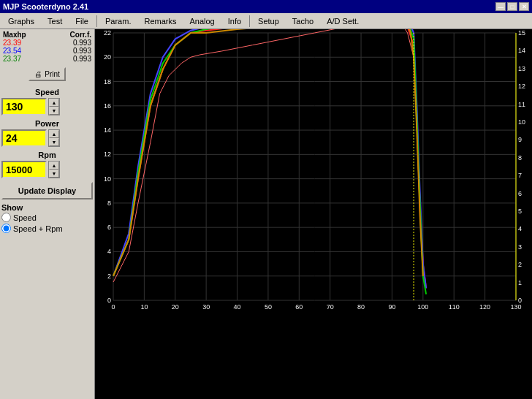 The image size is (532, 399). Describe the element at coordinates (55, 21) in the screenshot. I see `menu-test: Test` at that location.